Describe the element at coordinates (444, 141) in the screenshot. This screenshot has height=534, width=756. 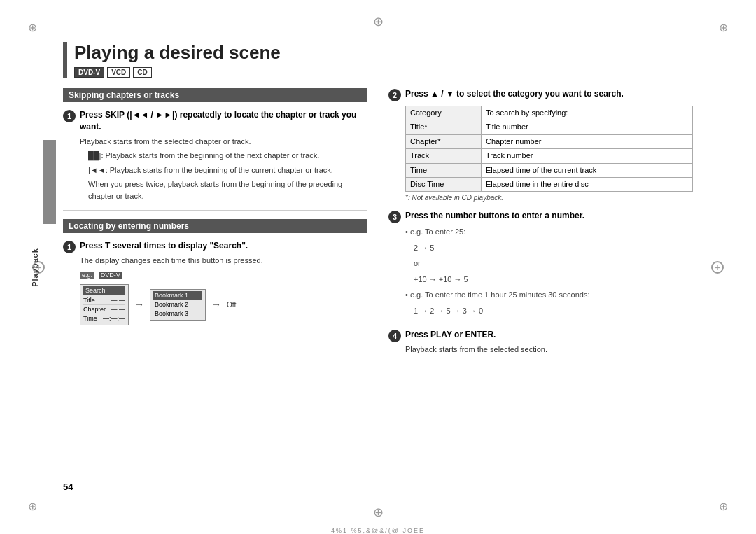
I see `cat-chapter: Chapter*` at that location.